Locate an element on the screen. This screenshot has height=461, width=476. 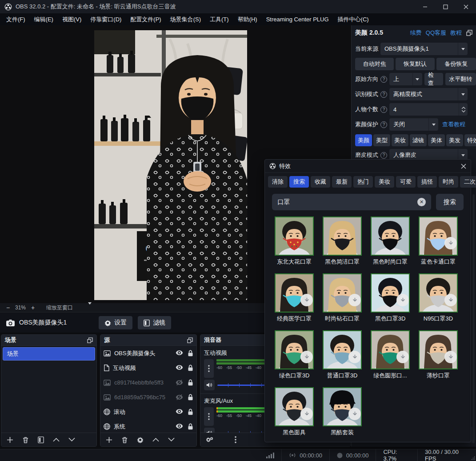
effect-card-1: 黑色简洁口罩 is located at coordinates (342, 241).